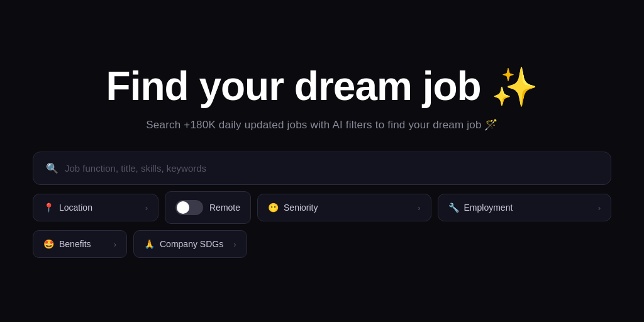  What do you see at coordinates (301, 208) in the screenshot?
I see `seniority-label: Seniority` at bounding box center [301, 208].